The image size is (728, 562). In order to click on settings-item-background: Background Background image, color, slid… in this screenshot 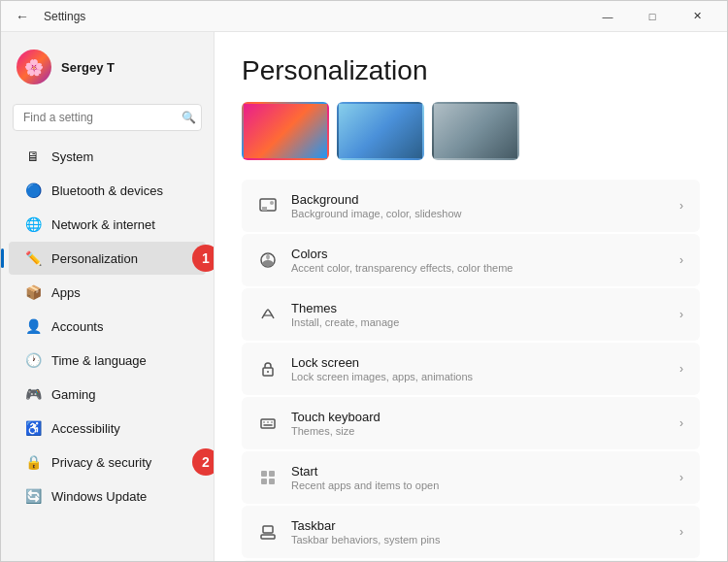, I will do `click(471, 206)`.